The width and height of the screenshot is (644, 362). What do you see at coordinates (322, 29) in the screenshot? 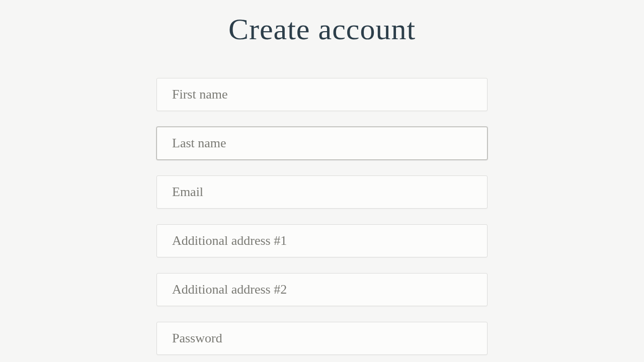
I see `page-title: Create account` at bounding box center [322, 29].